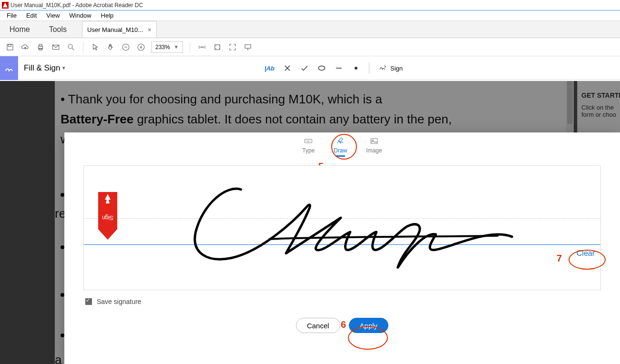  What do you see at coordinates (11, 15) in the screenshot?
I see `menu-file: File` at bounding box center [11, 15].